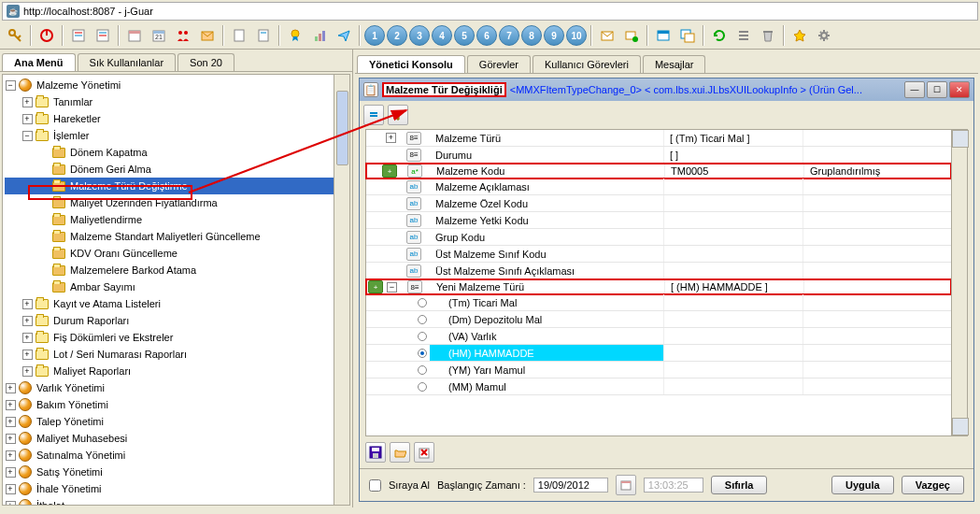 The height and width of the screenshot is (514, 980). What do you see at coordinates (733, 138) in the screenshot?
I see `form-value: [ (Tm) Ticari Mal ]` at bounding box center [733, 138].